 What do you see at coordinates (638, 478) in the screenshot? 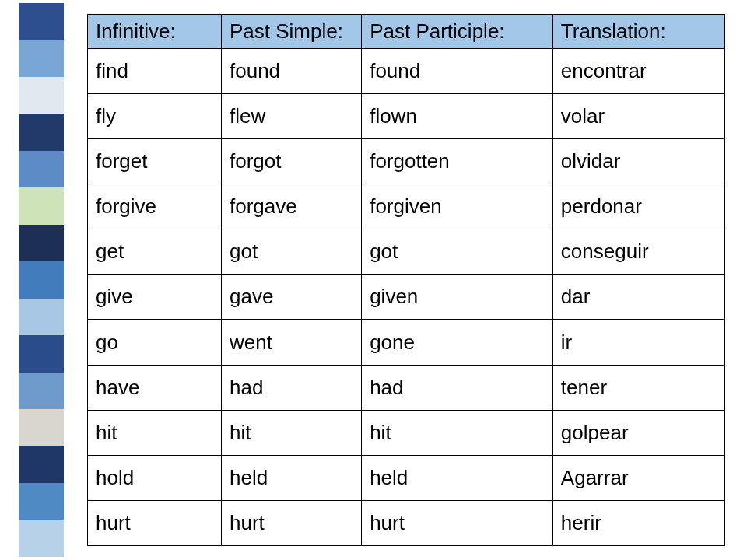
I see `cell-translation: Agarrar` at bounding box center [638, 478].